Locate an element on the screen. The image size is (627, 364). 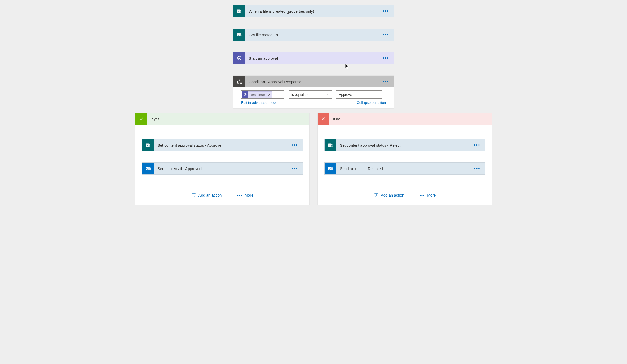
no-step2-card: O Send an email - Rejected ••• is located at coordinates (405, 168).